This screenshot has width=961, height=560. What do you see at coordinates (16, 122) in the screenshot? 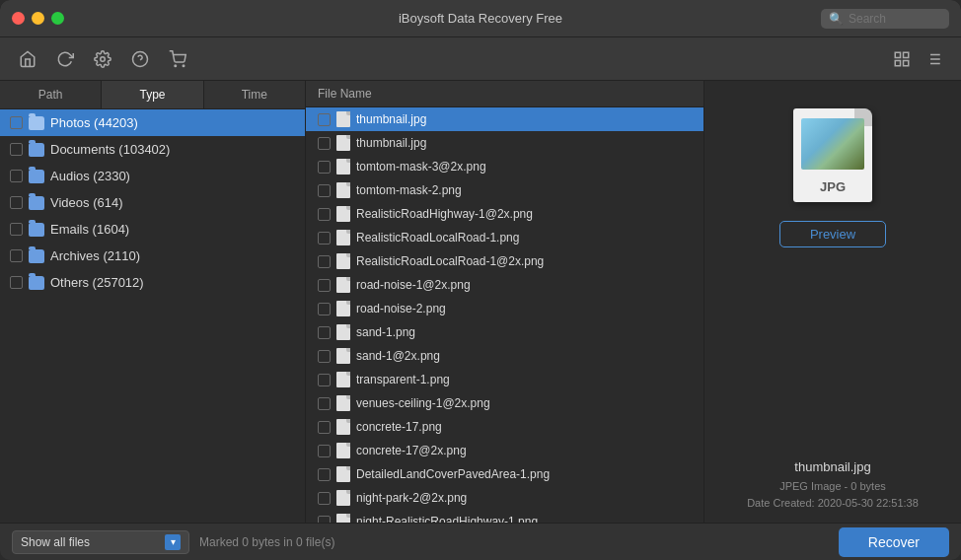
I see `photos-checkbox` at bounding box center [16, 122].